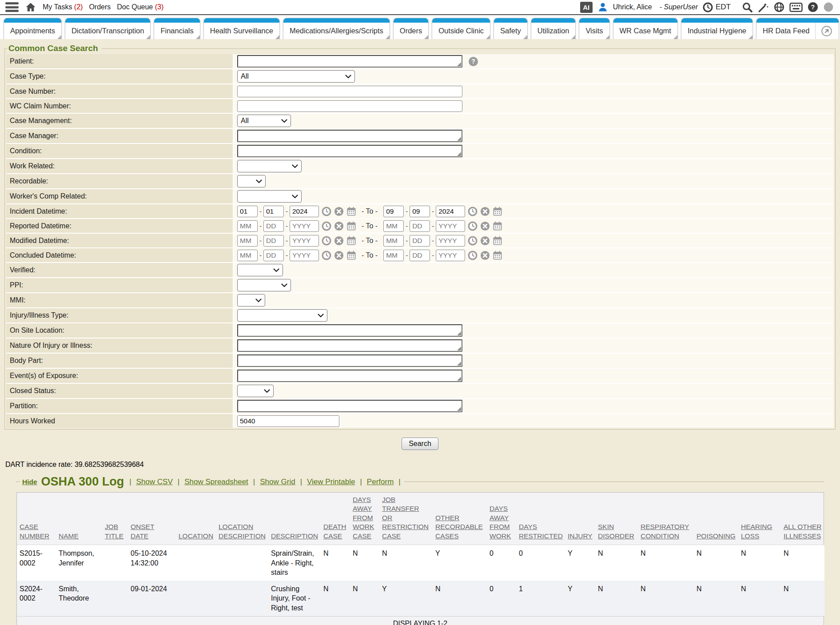 The height and width of the screenshot is (625, 840). Describe the element at coordinates (177, 28) in the screenshot. I see `tab-financials: Financials` at that location.